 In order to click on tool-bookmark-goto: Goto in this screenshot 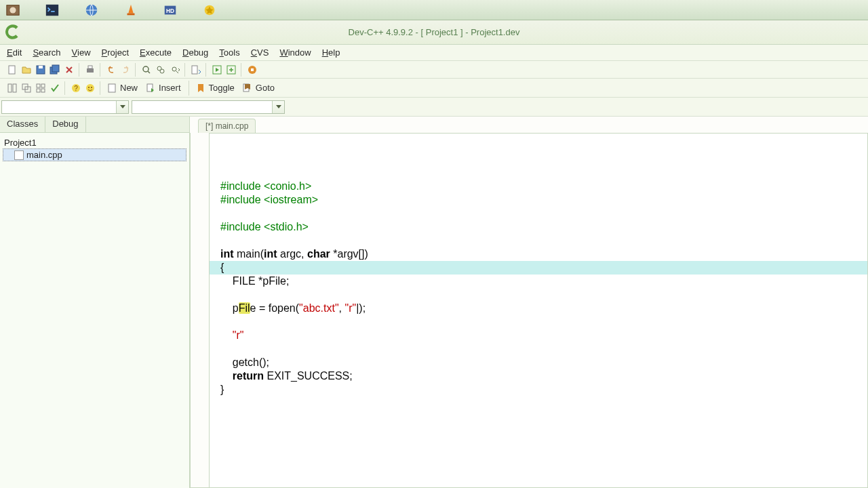, I will do `click(260, 88)`.